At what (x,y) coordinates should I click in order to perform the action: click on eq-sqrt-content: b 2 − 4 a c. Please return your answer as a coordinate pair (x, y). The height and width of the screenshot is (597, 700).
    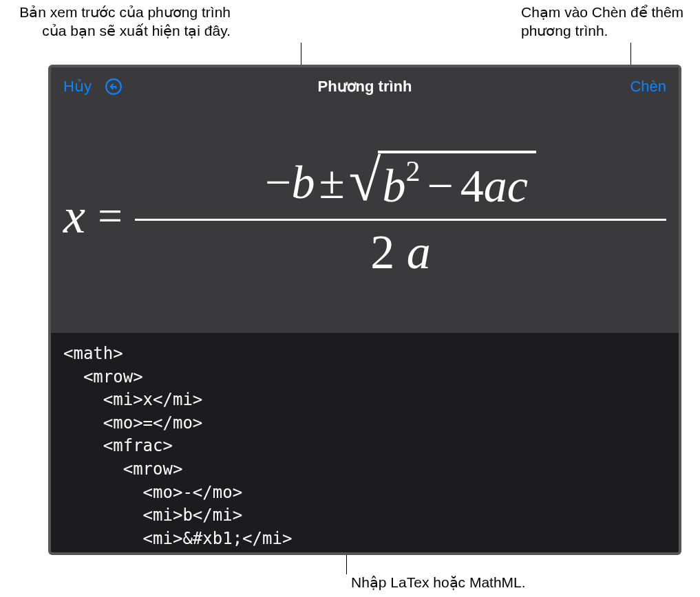
    Looking at the image, I should click on (457, 182).